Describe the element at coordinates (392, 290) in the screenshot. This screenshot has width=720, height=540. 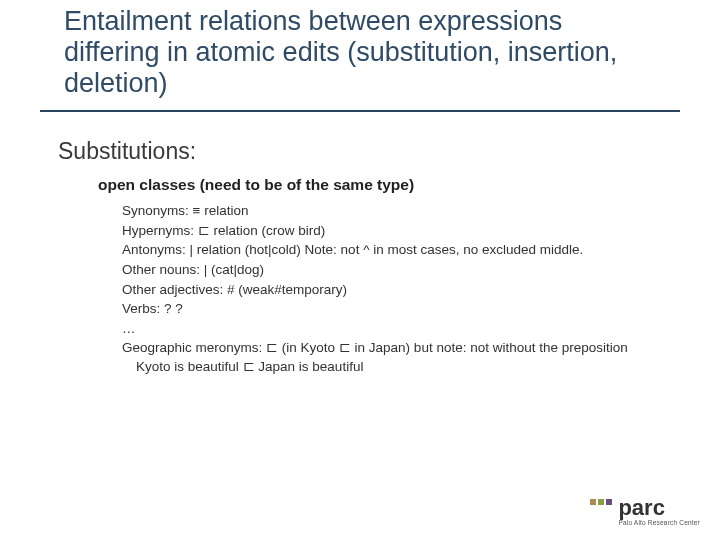
I see `list-item: Other adjectives: # (weak#temporary)` at that location.